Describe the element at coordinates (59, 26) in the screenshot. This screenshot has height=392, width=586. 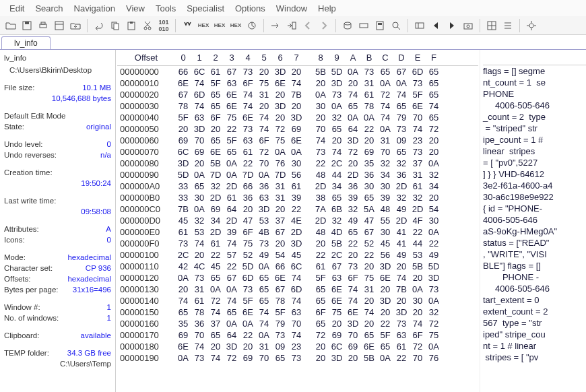
I see `properties-icon` at that location.